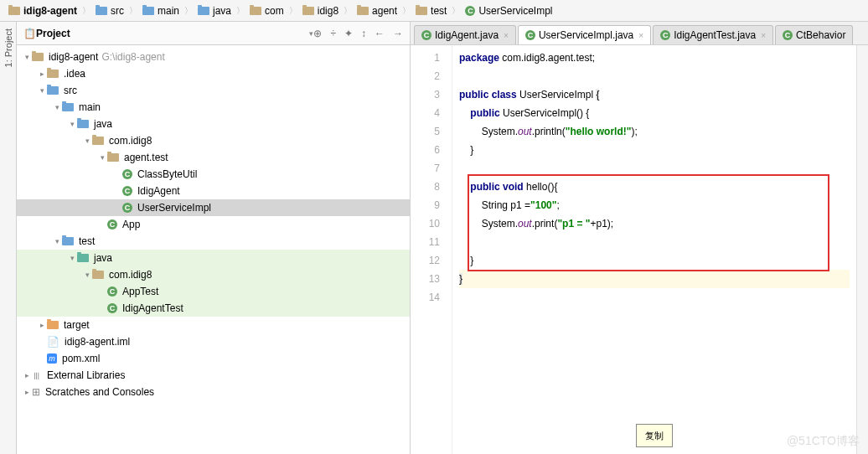  What do you see at coordinates (333, 34) in the screenshot?
I see `toolbar-icon: ÷` at bounding box center [333, 34].